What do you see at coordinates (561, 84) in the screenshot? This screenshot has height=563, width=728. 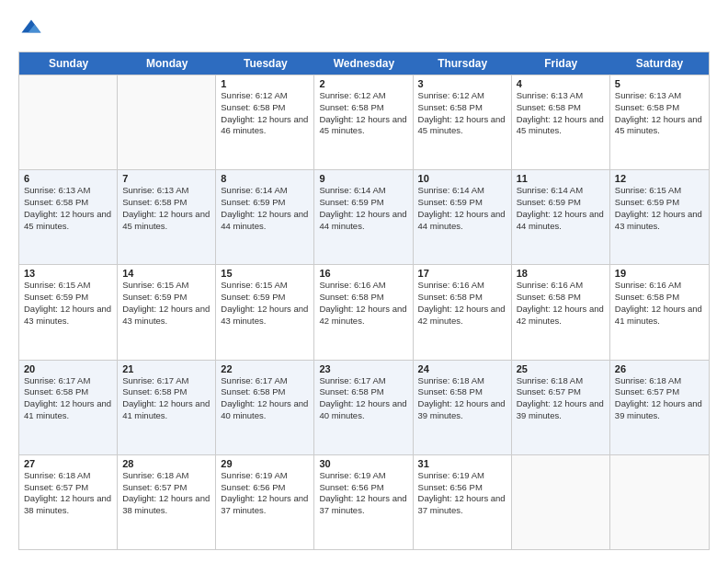 I see `day-number: 4` at bounding box center [561, 84].